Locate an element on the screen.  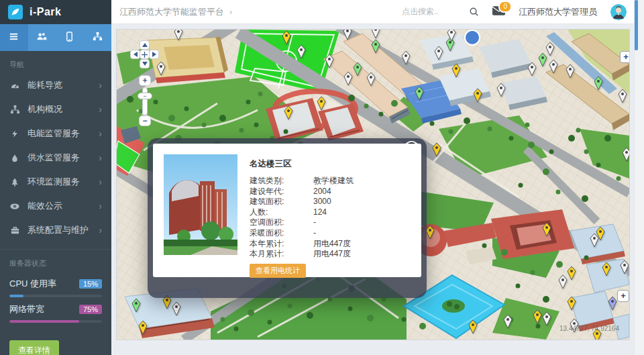
page-scrollbar-track is located at coordinates (639, 177).